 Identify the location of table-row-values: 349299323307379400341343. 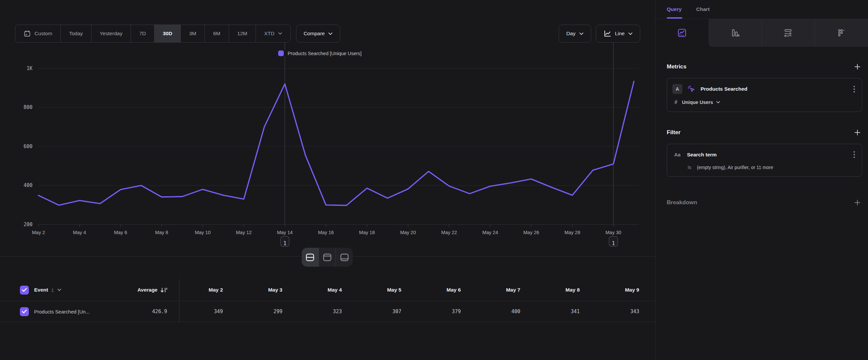
(417, 312).